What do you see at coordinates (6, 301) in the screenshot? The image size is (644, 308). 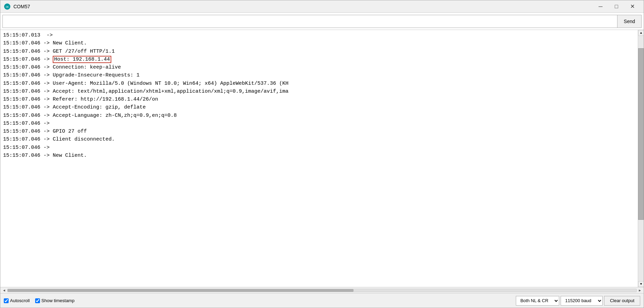 I see `autoscroll-checkbox` at bounding box center [6, 301].